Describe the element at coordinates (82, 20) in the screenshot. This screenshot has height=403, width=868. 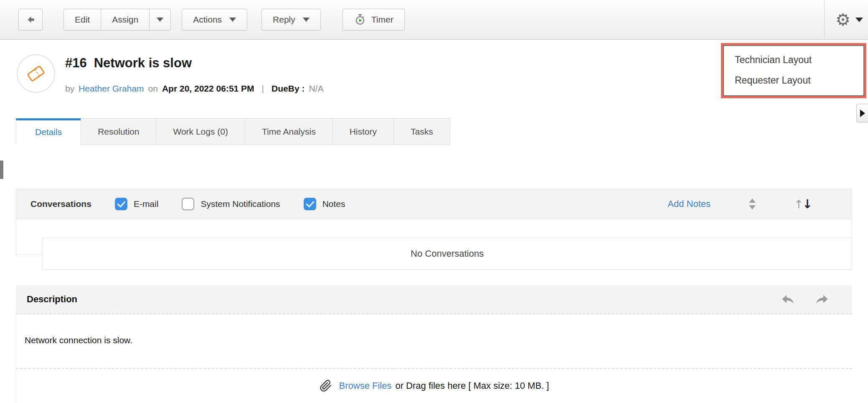
I see `edit-button: Edit` at that location.